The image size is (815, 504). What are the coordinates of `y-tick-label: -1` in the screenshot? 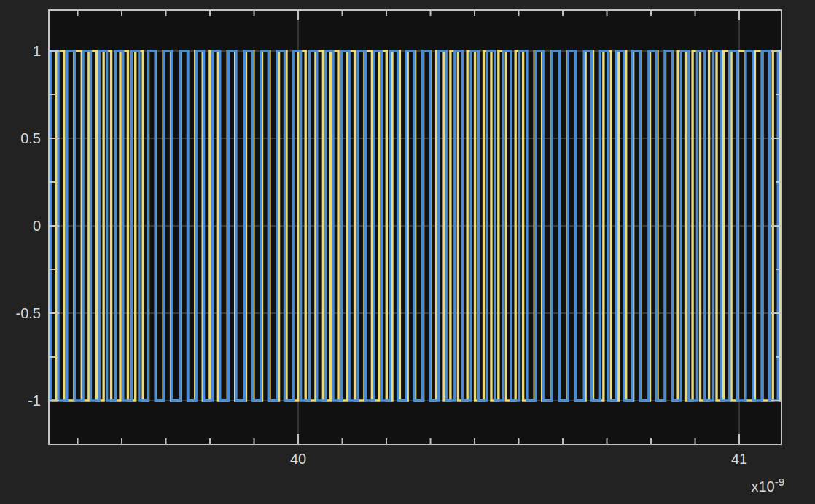 It's located at (20, 401).